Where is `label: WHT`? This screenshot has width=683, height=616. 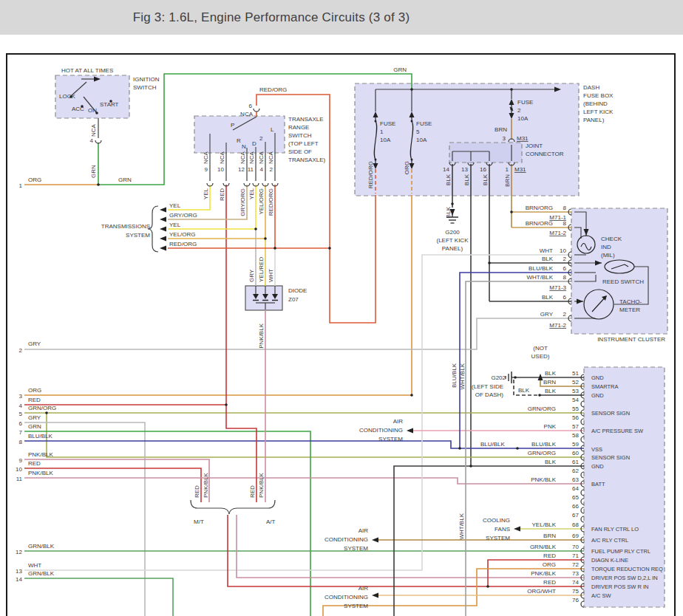
label: WHT is located at coordinates (271, 276).